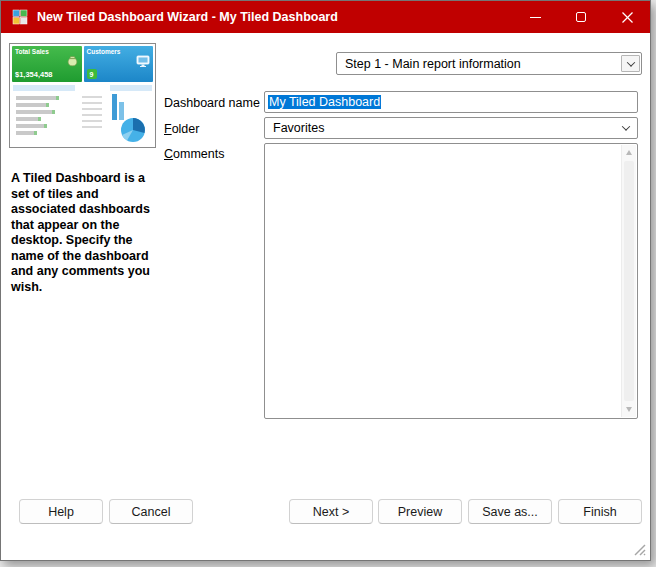 Image resolution: width=656 pixels, height=567 pixels. What do you see at coordinates (581, 17) in the screenshot?
I see `window-controls` at bounding box center [581, 17].